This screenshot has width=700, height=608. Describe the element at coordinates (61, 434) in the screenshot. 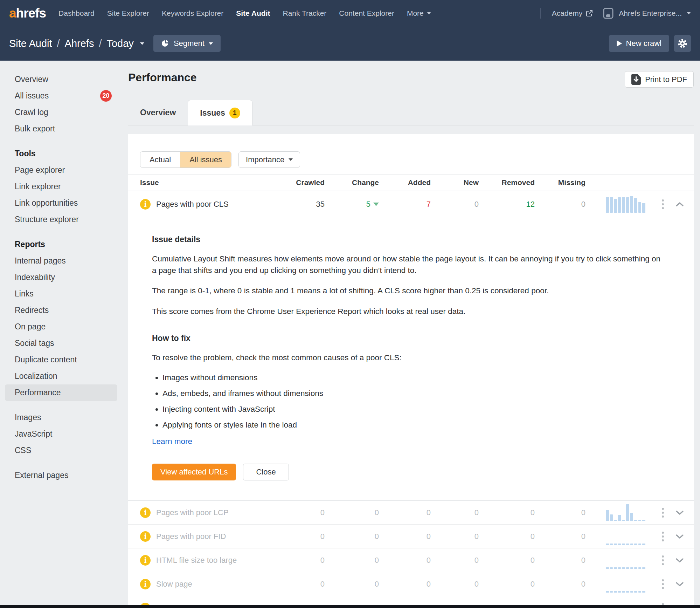

I see `sidebar-item-javascript: JavaScript` at that location.